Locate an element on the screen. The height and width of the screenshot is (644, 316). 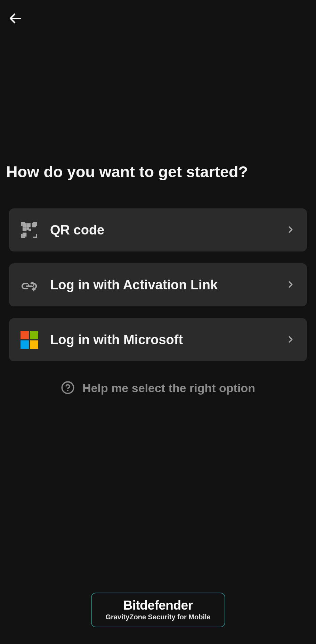
option-microsoft-label: Log in with Microsoft is located at coordinates (168, 340).